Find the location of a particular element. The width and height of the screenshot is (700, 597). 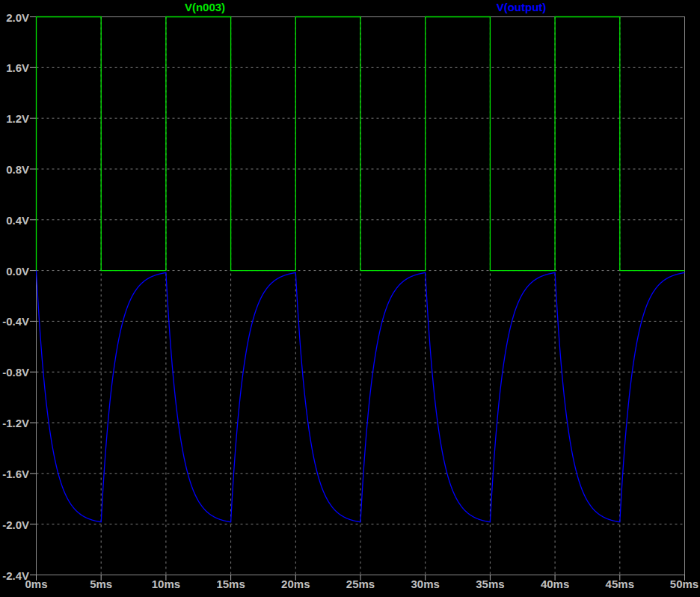

y-axis-tick-label: -1.2V is located at coordinates (15, 423).